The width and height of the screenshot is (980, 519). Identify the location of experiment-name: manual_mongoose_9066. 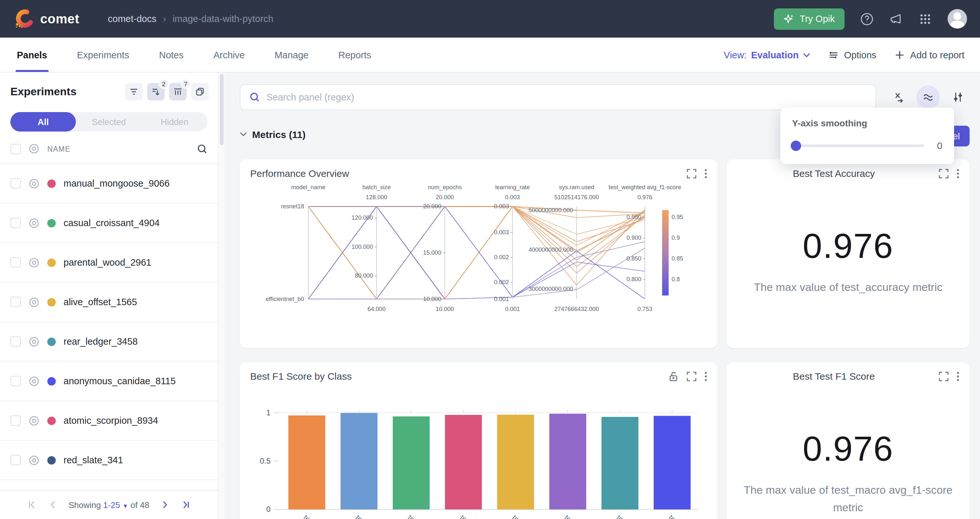
(116, 183).